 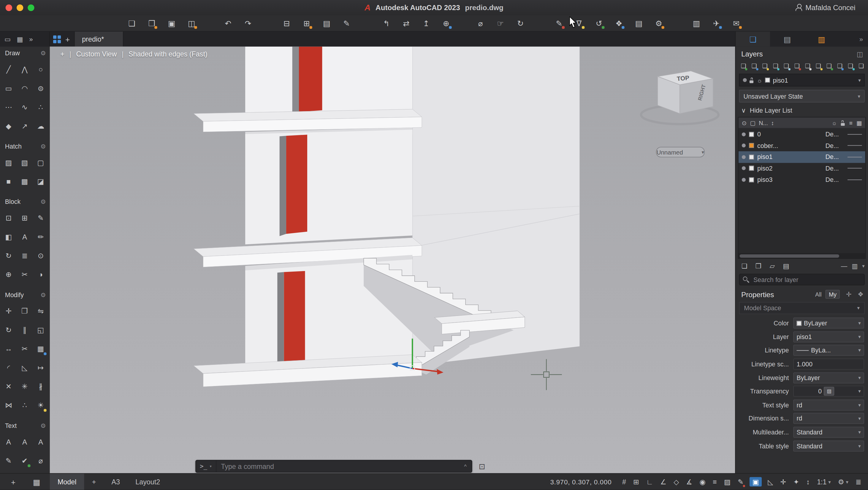 I want to click on pickadd-toggle-icon: ✛, so click(x=849, y=294).